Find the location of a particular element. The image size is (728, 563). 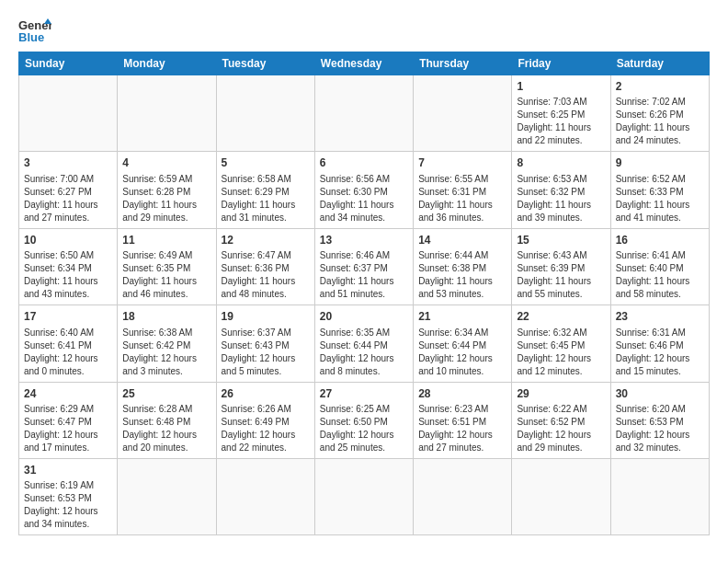

weekday-header-monday: Monday is located at coordinates (167, 64).